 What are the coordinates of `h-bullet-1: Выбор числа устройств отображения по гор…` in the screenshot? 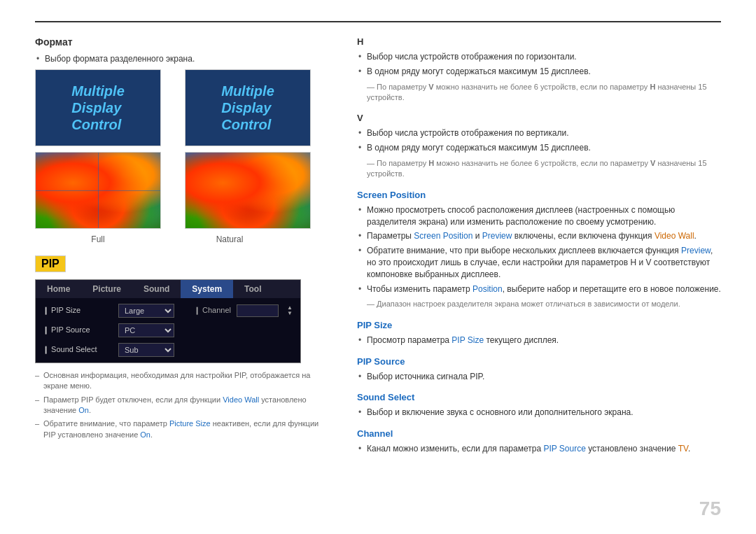 It's located at (539, 57).